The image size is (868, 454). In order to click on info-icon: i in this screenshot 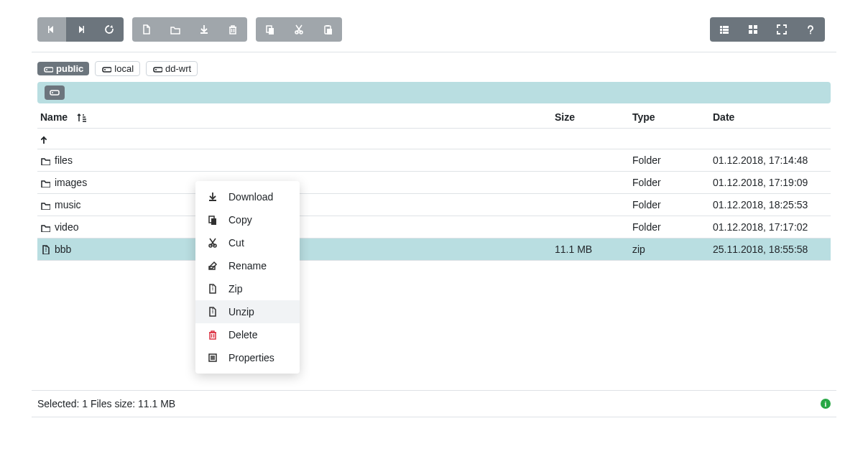, I will do `click(826, 404)`.